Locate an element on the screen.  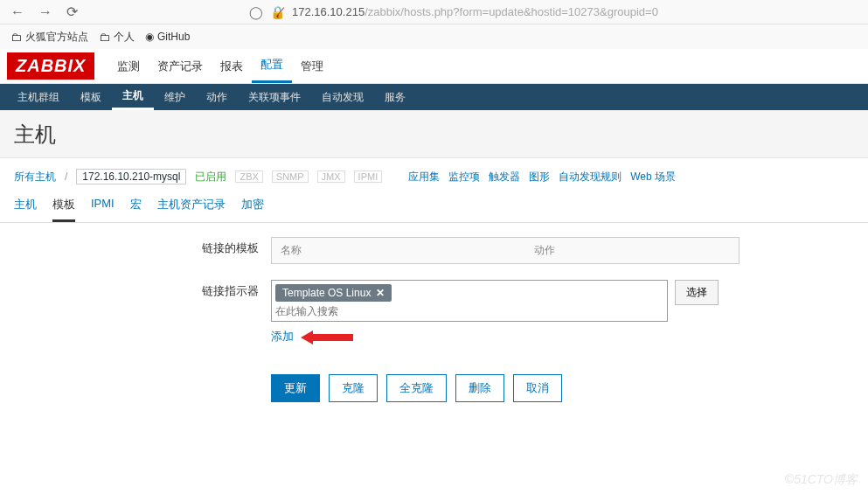
link-triggers: 触发器 is located at coordinates (504, 177).